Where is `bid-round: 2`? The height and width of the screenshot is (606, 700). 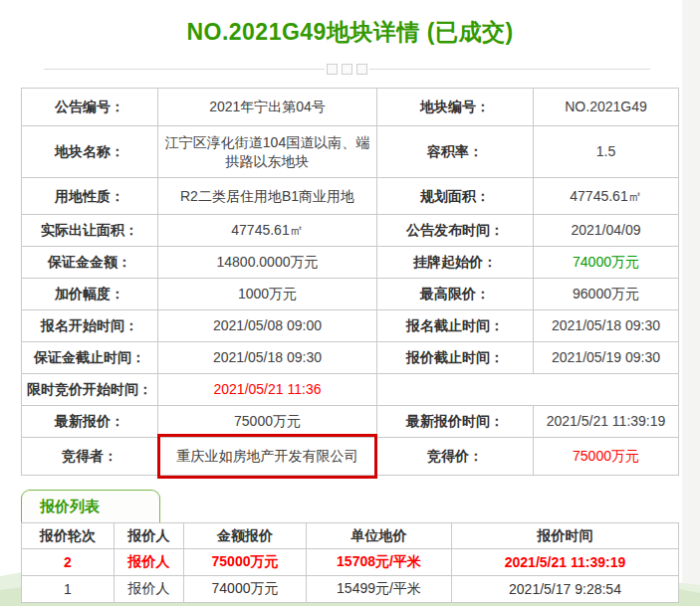
bid-round: 2 is located at coordinates (68, 563).